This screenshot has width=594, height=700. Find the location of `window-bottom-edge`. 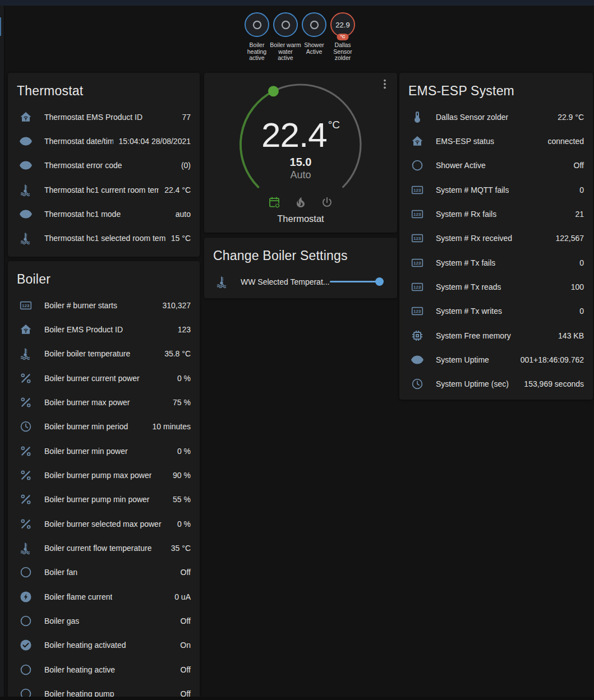

window-bottom-edge is located at coordinates (297, 698).